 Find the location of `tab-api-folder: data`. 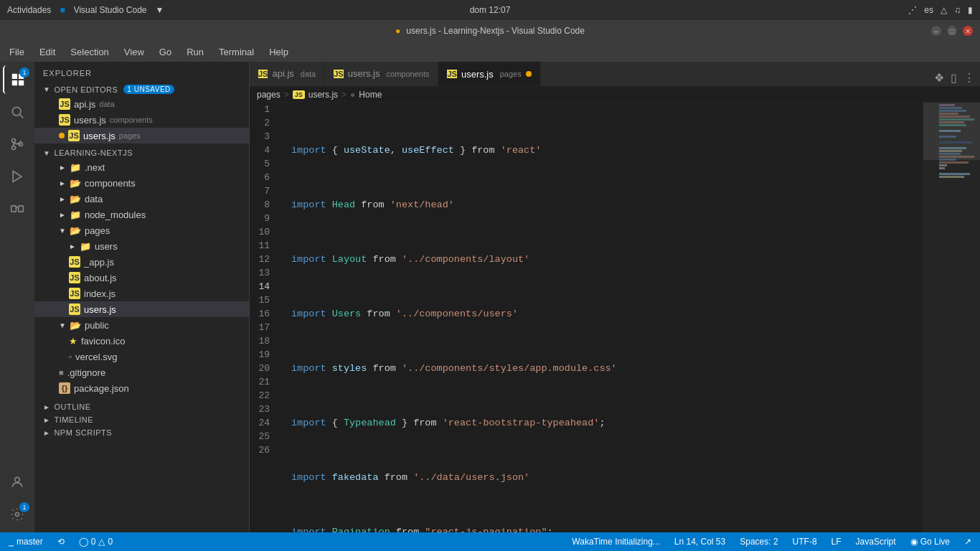

tab-api-folder: data is located at coordinates (308, 74).